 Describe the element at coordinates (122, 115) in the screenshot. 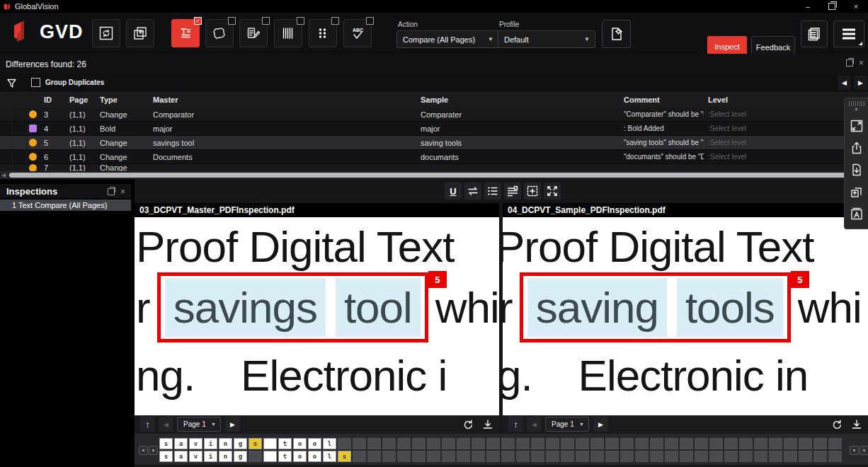

I see `cell-type: Change` at that location.